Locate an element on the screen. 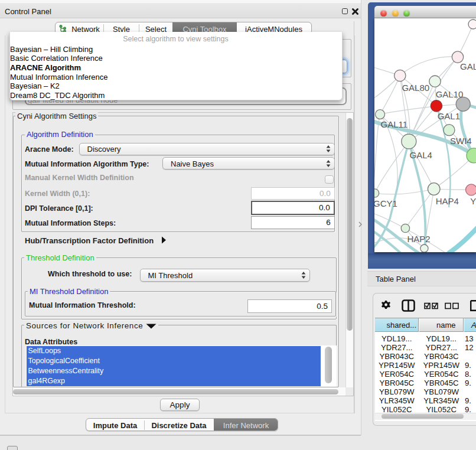 Image resolution: width=476 pixels, height=450 pixels. svg-text: GAL2 is located at coordinates (468, 66).